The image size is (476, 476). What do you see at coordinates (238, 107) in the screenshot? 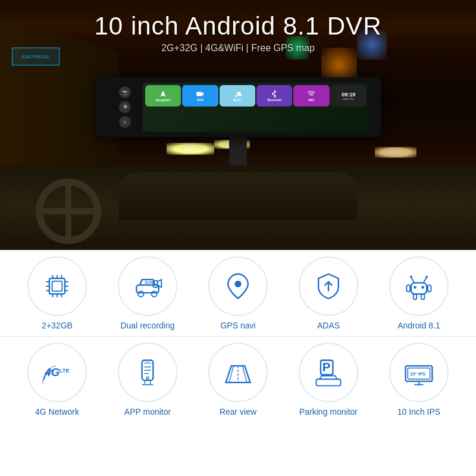
I see `dvr-device: 📷 ⚙ ⌂ Navigation DVR Music` at bounding box center [238, 107].